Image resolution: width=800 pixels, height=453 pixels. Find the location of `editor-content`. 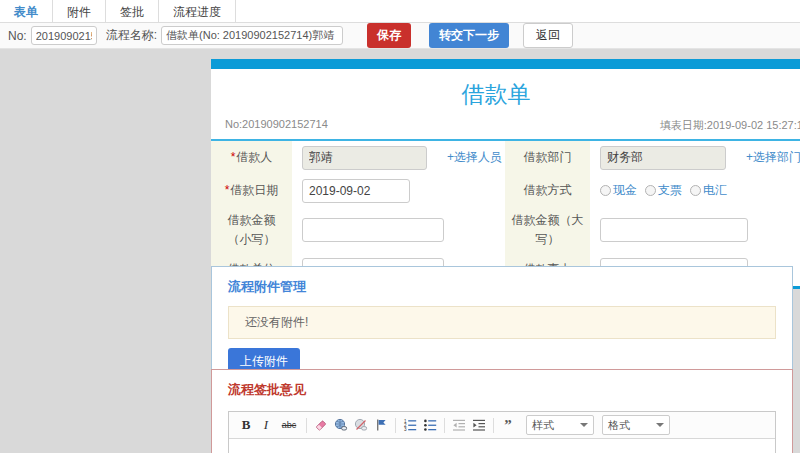

editor-content is located at coordinates (502, 446).